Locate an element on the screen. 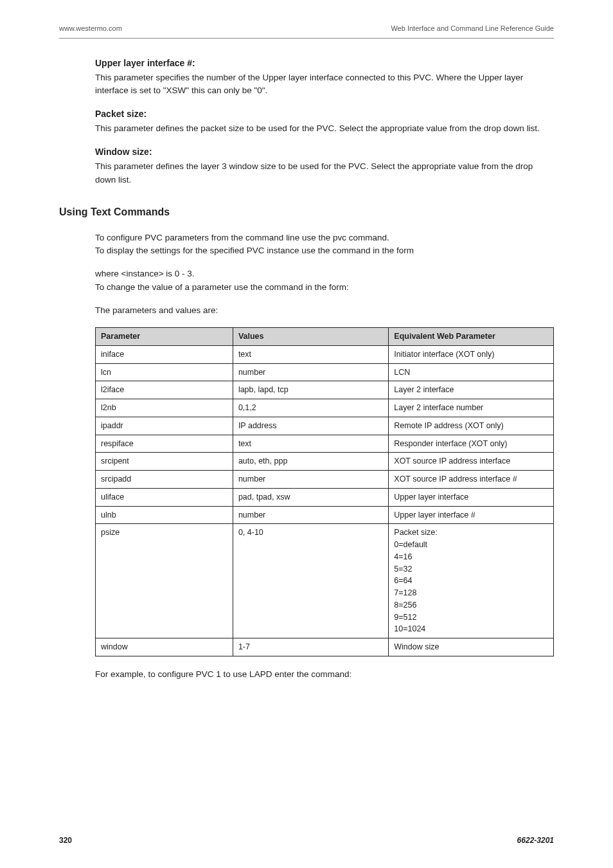 This screenshot has height=868, width=613. table-cell: Remote IP address (XOT only) is located at coordinates (472, 426).